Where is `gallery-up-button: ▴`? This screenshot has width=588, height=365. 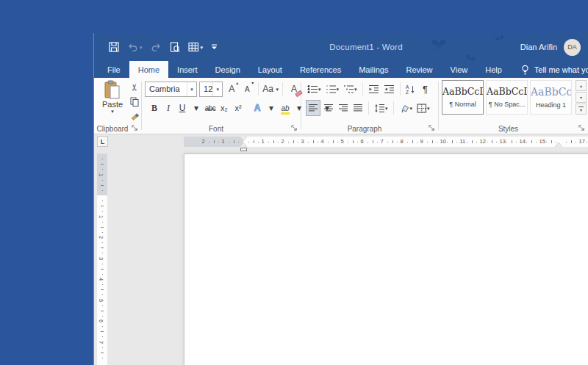
gallery-up-button: ▴ is located at coordinates (581, 85).